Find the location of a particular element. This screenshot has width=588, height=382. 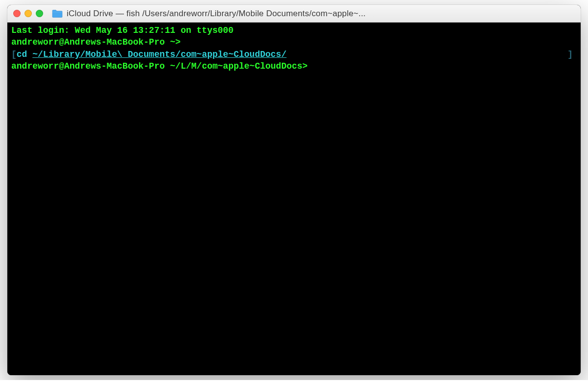

cmd-right-bracket: ] is located at coordinates (570, 54).